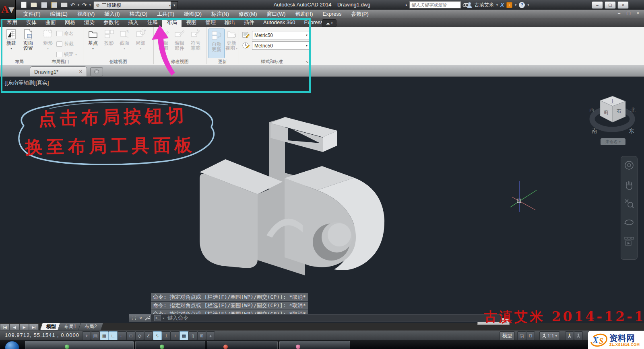  What do you see at coordinates (613, 119) in the screenshot?
I see `viewcube: 西 北 南 东 上 前 右` at bounding box center [613, 119].